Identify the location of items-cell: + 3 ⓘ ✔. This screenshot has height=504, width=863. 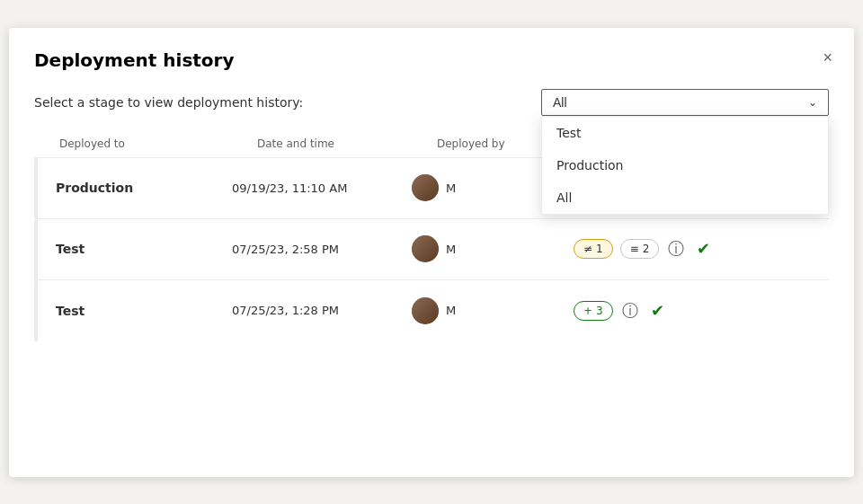
(694, 311).